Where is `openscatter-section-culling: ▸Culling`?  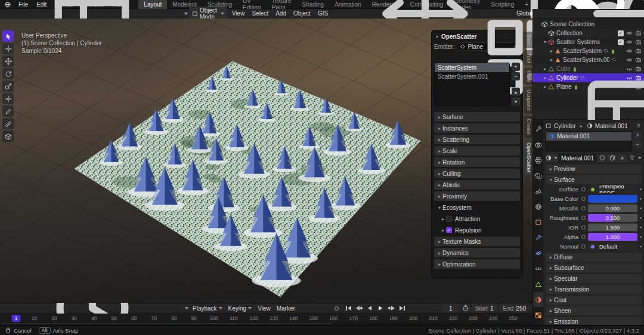 openscatter-section-culling: ▸Culling is located at coordinates (477, 173).